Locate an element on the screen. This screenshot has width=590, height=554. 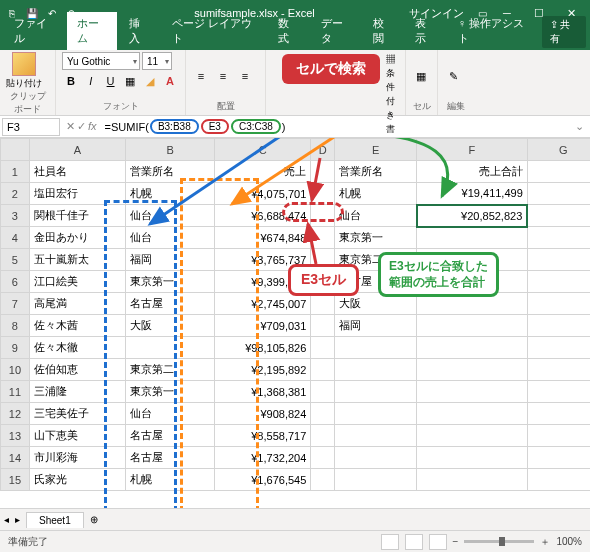
name-box: F3 is located at coordinates (31, 127).